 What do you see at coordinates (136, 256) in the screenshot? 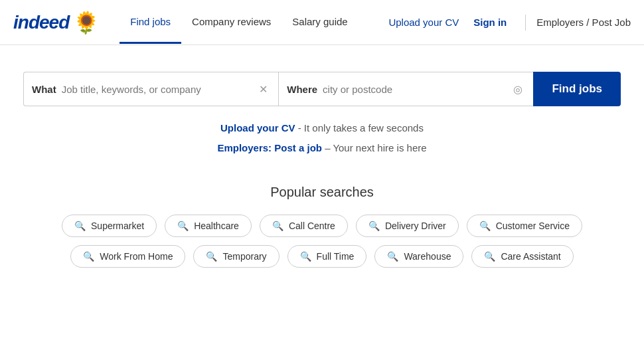
I see `tag-label: Work From Home` at bounding box center [136, 256].